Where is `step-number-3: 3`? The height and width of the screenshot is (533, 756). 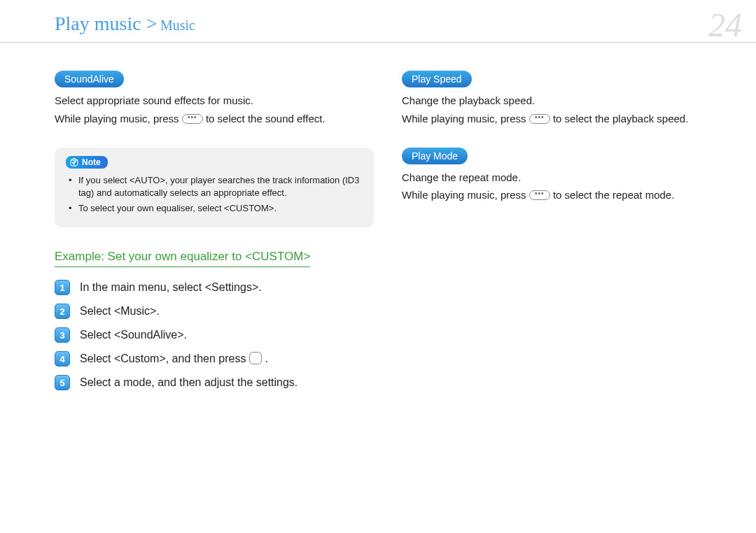 step-number-3: 3 is located at coordinates (62, 335).